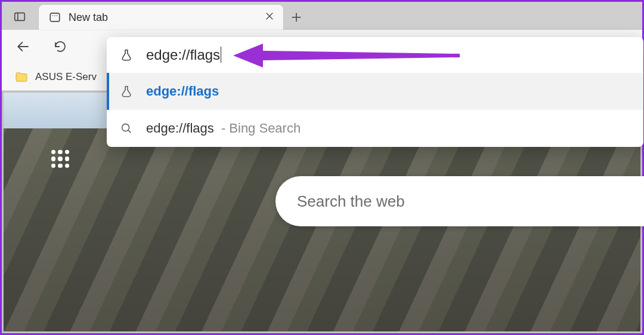 The image size is (644, 335). What do you see at coordinates (20, 17) in the screenshot?
I see `tab-actions-button` at bounding box center [20, 17].